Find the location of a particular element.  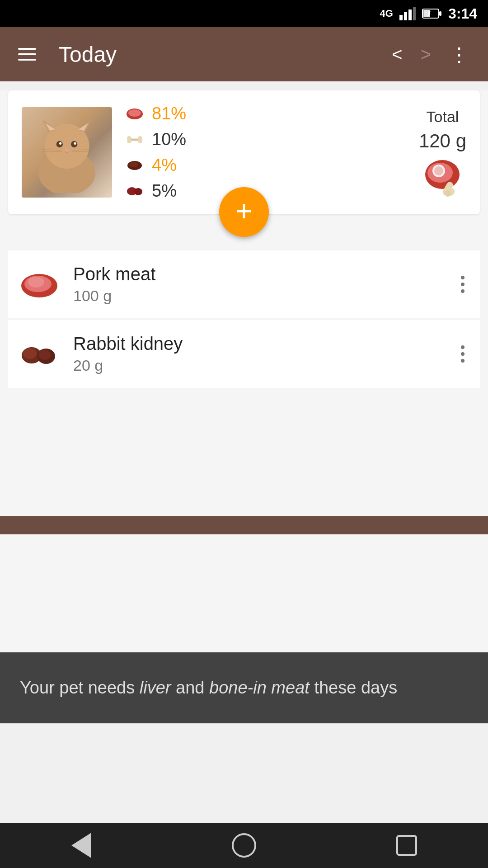

forward-arrow: > is located at coordinates (426, 54).